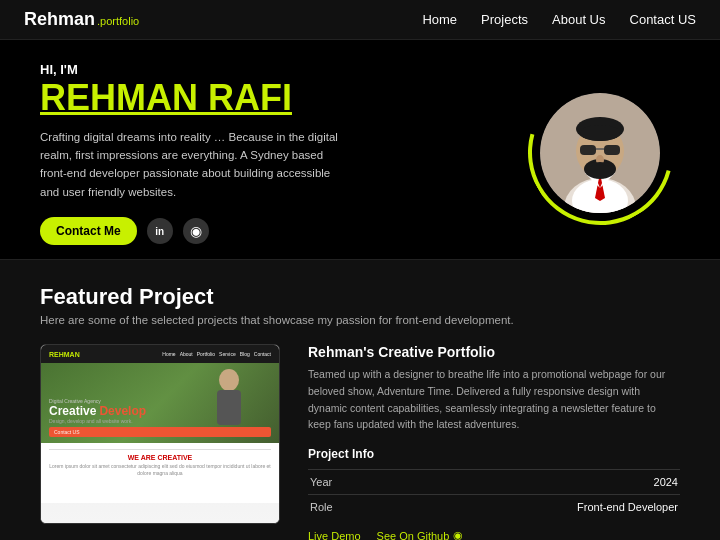  I want to click on featured-title: Featured Project, so click(360, 297).